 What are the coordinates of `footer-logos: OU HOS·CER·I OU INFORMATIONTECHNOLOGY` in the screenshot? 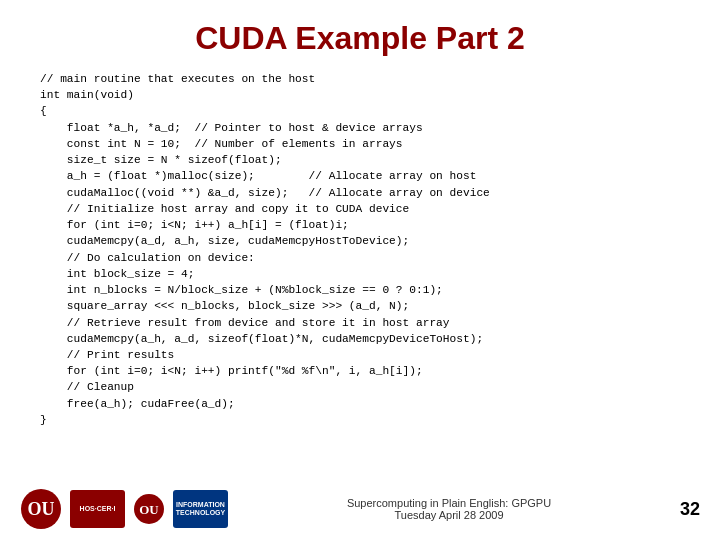 It's located at (124, 509).